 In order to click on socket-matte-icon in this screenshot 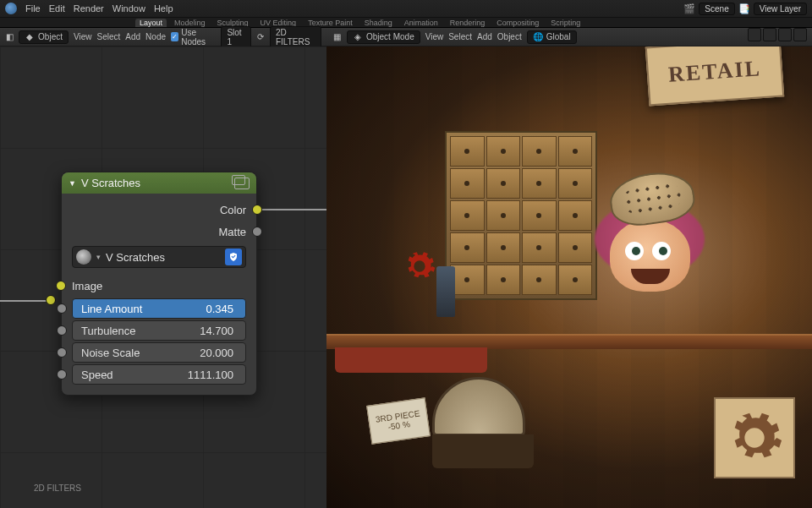, I will do `click(257, 232)`.